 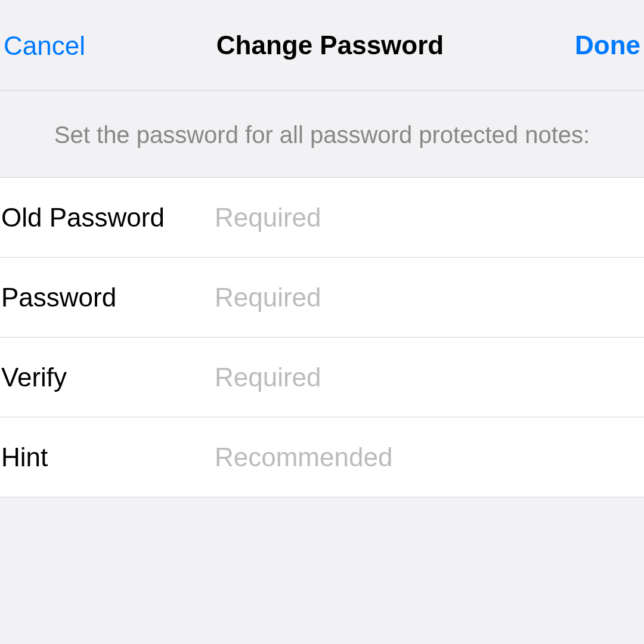 I want to click on password-label: Password, so click(x=107, y=298).